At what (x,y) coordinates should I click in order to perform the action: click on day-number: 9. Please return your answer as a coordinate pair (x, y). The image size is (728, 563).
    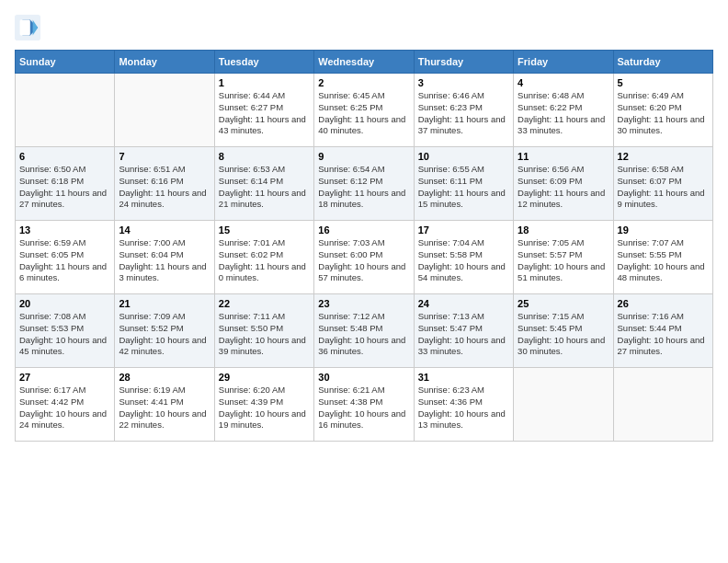
    Looking at the image, I should click on (364, 156).